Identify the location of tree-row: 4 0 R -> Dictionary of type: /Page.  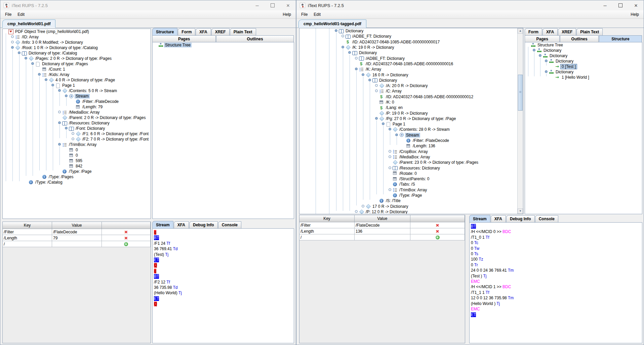
(77, 80).